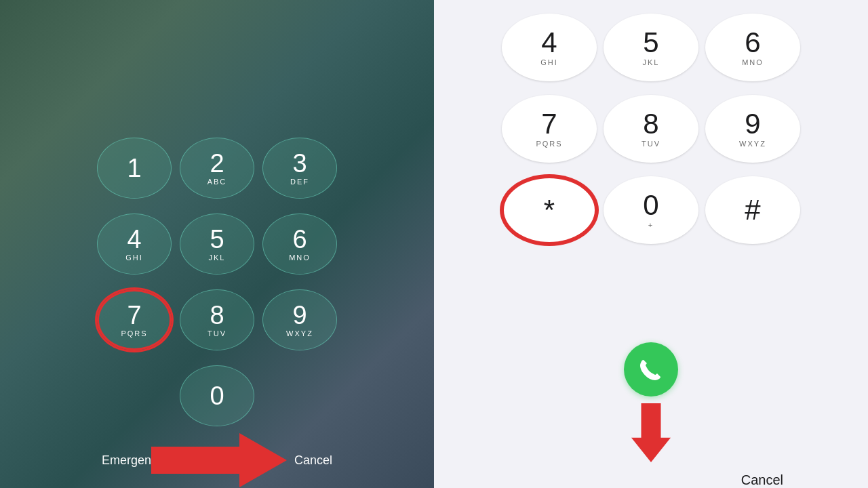 Image resolution: width=868 pixels, height=488 pixels. I want to click on right-key-6: 6MNO, so click(753, 47).